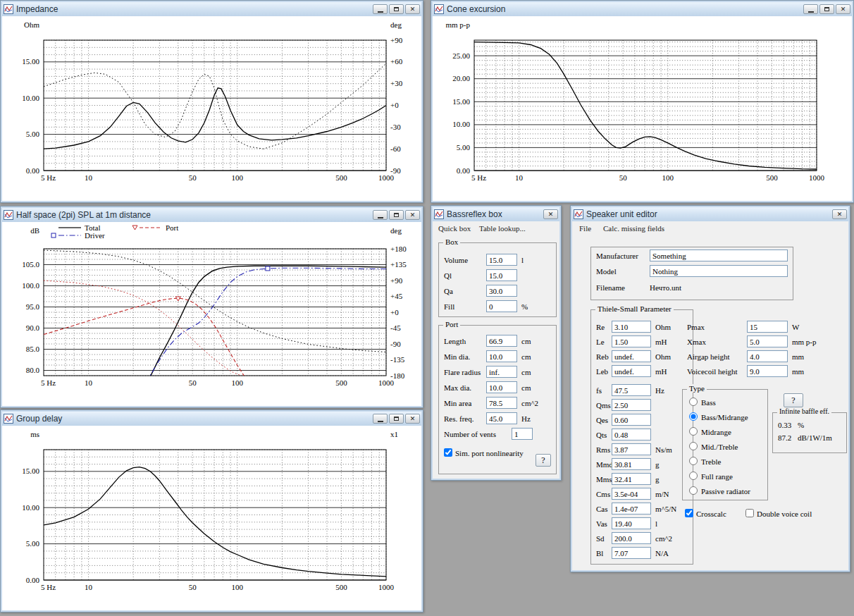 Image resolution: width=854 pixels, height=616 pixels. Describe the element at coordinates (767, 327) in the screenshot. I see `pmax-input` at that location.